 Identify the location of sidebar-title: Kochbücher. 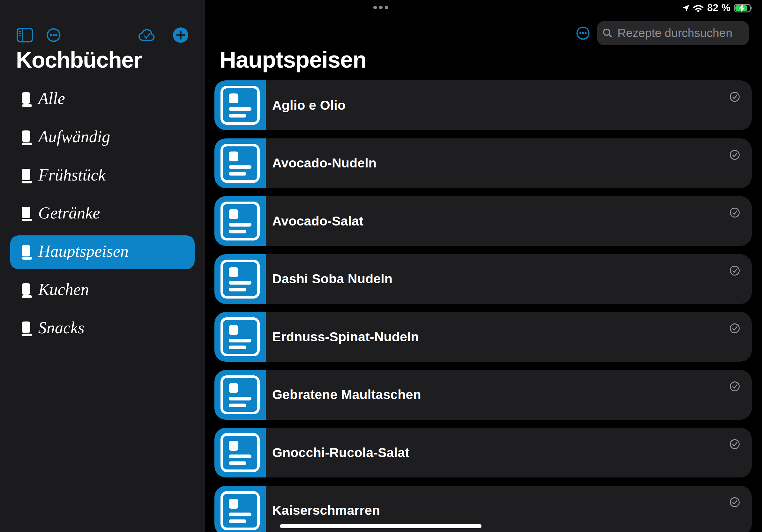
(79, 60).